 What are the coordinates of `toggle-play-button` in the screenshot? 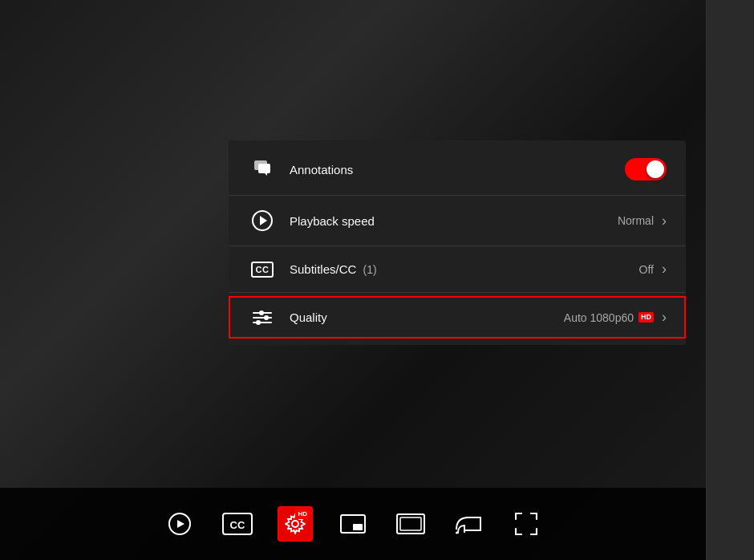 It's located at (180, 524).